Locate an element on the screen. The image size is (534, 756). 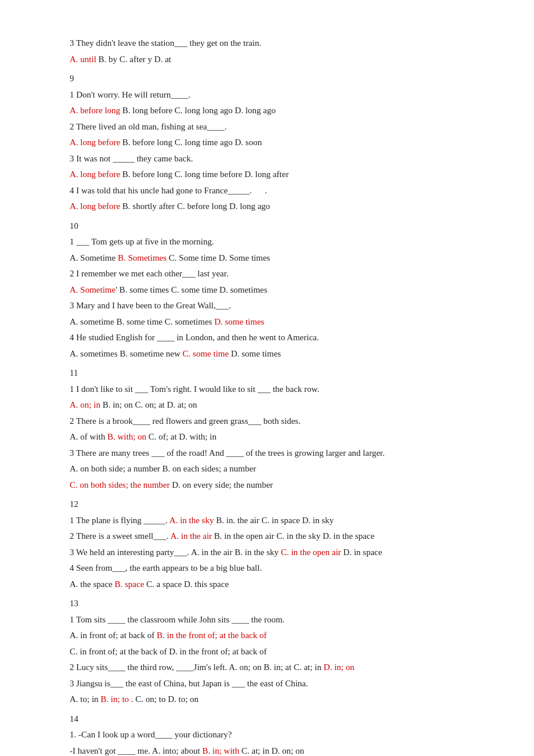
question-text: 4 I was told that his uncle had gone to … is located at coordinates (267, 191).